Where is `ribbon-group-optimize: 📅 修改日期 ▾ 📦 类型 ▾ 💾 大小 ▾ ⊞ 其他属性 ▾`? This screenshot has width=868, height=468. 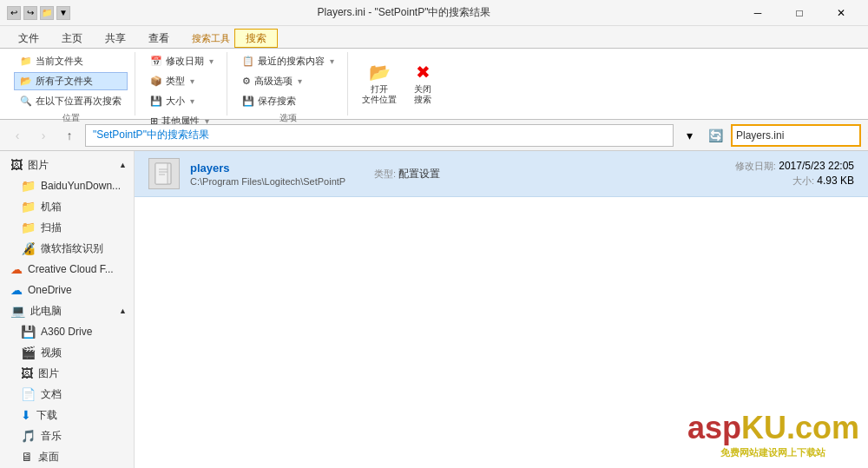 ribbon-group-optimize: 📅 修改日期 ▾ 📦 类型 ▾ 💾 大小 ▾ ⊞ 其他属性 ▾ is located at coordinates (182, 83).